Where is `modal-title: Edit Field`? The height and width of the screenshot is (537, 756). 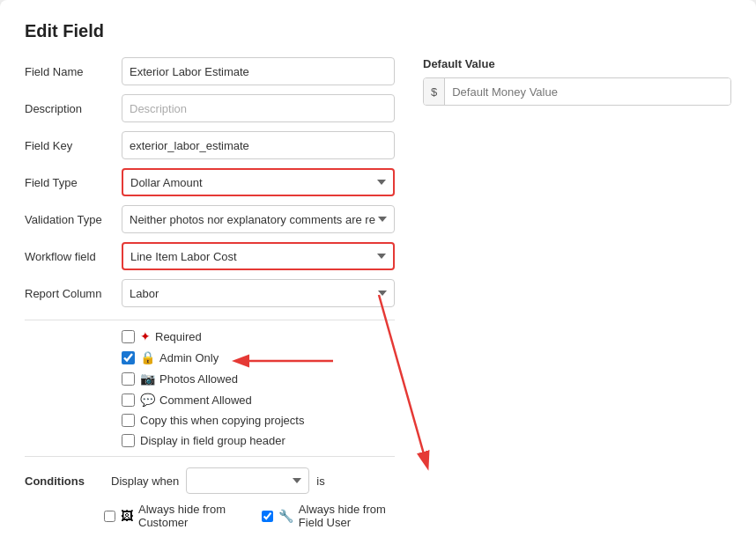
modal-title: Edit Field is located at coordinates (378, 32).